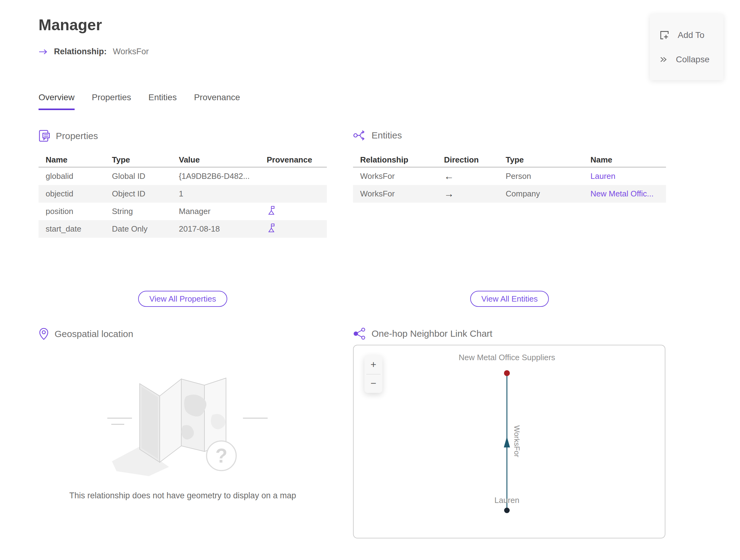 The image size is (740, 560). What do you see at coordinates (112, 101) in the screenshot?
I see `tab-properties: Properties` at bounding box center [112, 101].